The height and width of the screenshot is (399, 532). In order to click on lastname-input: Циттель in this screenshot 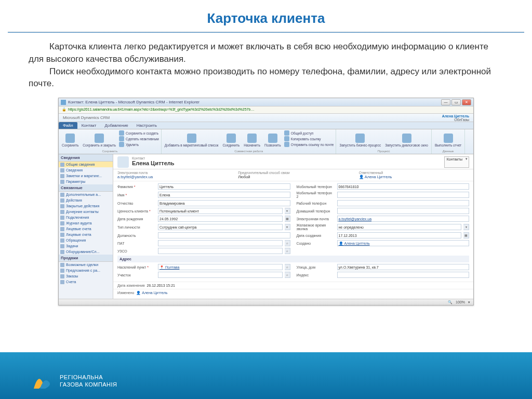, I will do `click(224, 187)`.